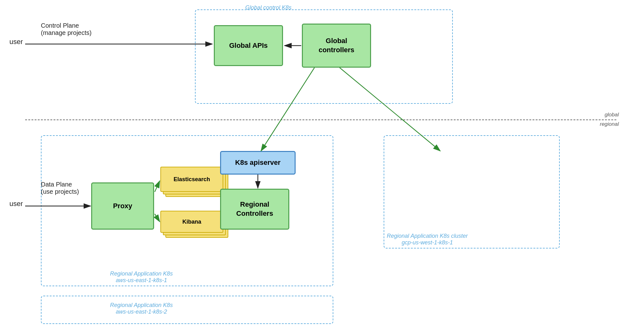 The image size is (644, 329). Describe the element at coordinates (336, 46) in the screenshot. I see `global-controllers-box: Global controllers` at that location.